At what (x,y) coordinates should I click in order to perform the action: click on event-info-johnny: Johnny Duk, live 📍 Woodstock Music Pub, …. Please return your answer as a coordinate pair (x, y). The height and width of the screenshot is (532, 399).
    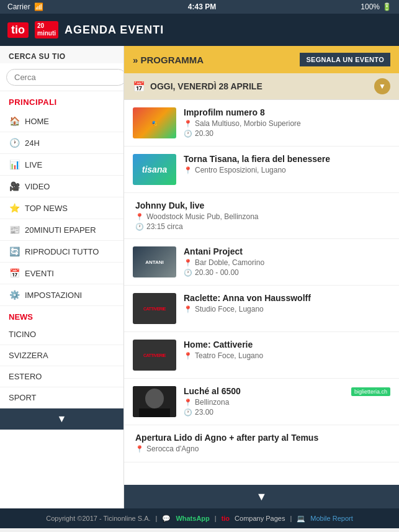
    Looking at the image, I should click on (262, 216).